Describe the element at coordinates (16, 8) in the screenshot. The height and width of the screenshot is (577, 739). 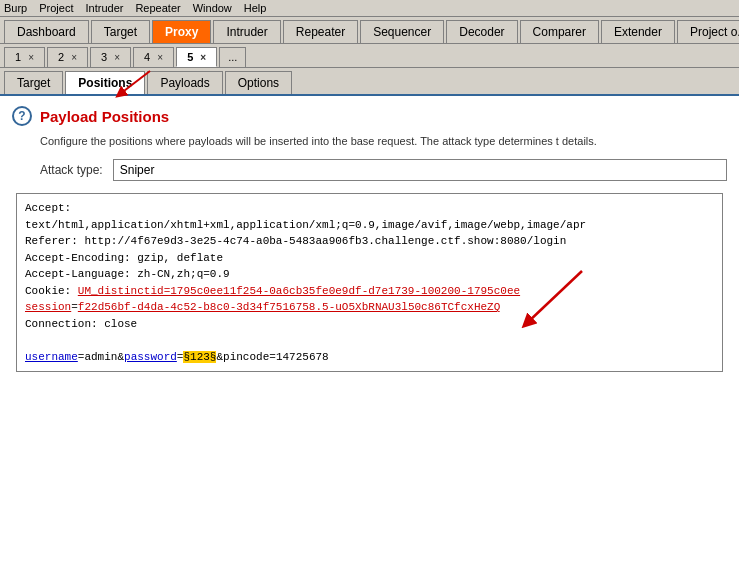
I see `menu-burp: Burp` at that location.